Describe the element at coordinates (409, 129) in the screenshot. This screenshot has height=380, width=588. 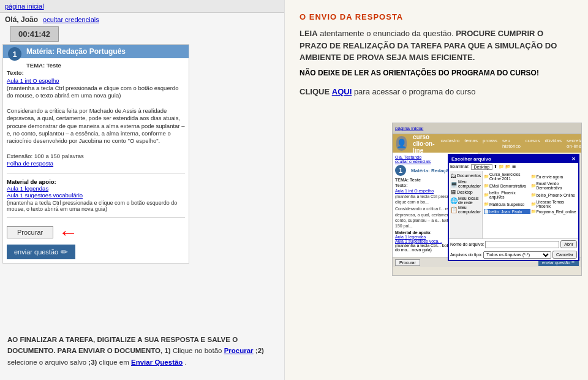
I see `mini-page-link: página inicial` at that location.